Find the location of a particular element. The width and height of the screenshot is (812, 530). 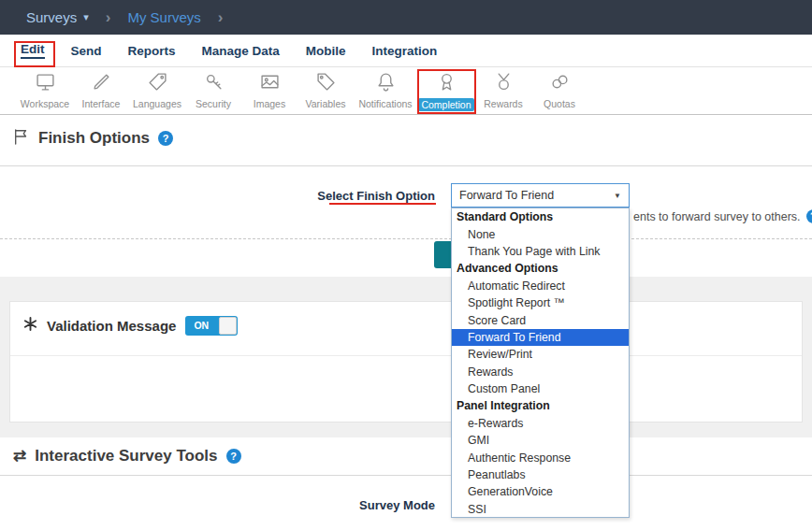

tool-quotas: Quotas is located at coordinates (559, 91).